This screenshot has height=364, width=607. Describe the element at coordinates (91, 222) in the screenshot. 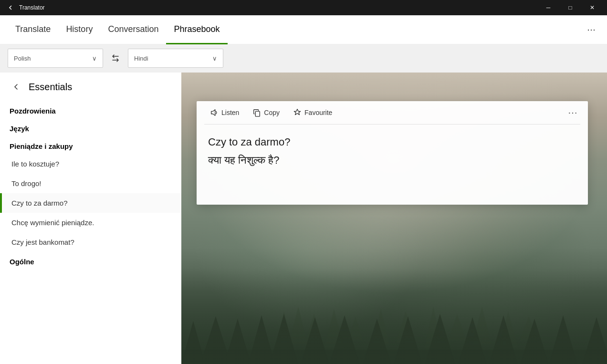

I see `sidebar-item-4: Chcę wymienić pieniądze.` at that location.